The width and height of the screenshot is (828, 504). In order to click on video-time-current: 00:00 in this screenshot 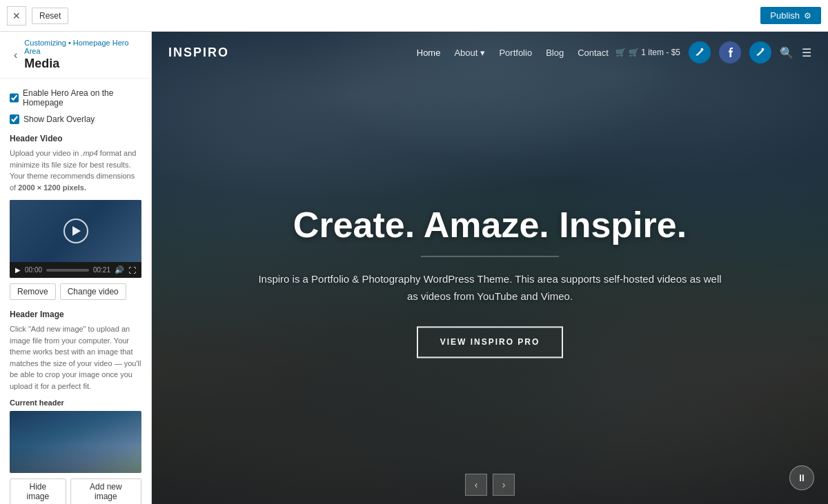, I will do `click(33, 270)`.